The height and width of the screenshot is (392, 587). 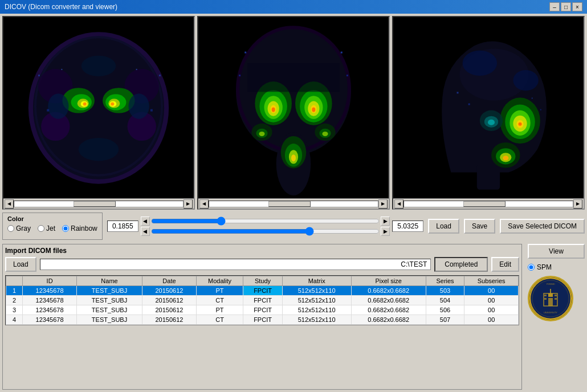 What do you see at coordinates (109, 281) in the screenshot?
I see `col-header-name: Name` at bounding box center [109, 281].